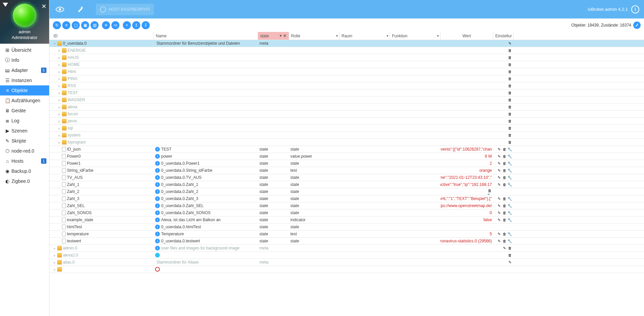  I want to click on table-row: temperaturei Temperaturestatetext5✎🗑🔧, so click(347, 234).